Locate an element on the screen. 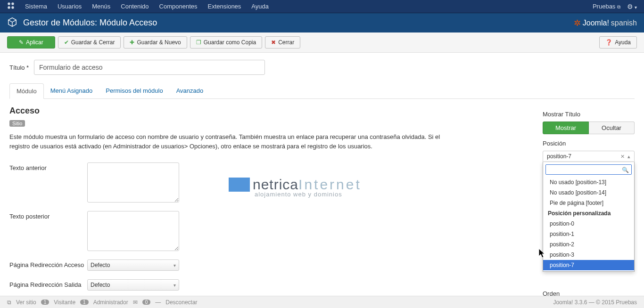  topbar-menus: Sistema Usuarios Menús Contenido Compone… is located at coordinates (138, 7).